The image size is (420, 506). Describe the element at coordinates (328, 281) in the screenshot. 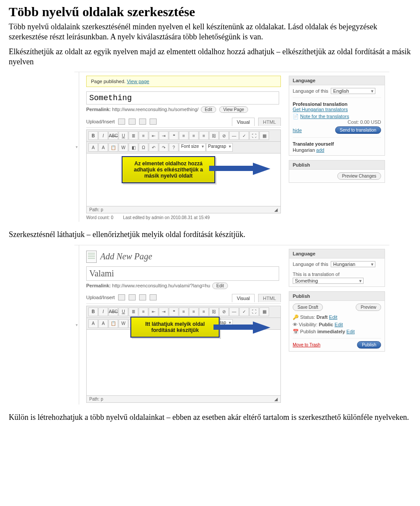

I see `translation-of-select: Something` at that location.